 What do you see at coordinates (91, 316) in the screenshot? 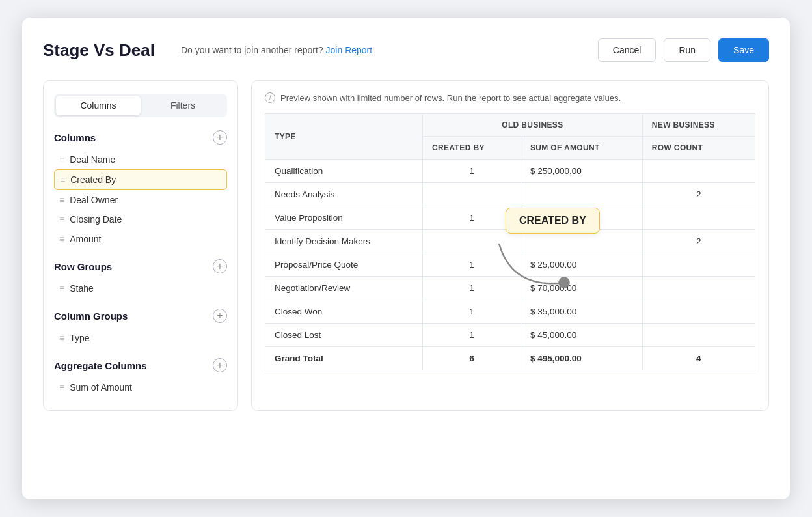
I see `column-groups-section-title: Column Groups` at bounding box center [91, 316].